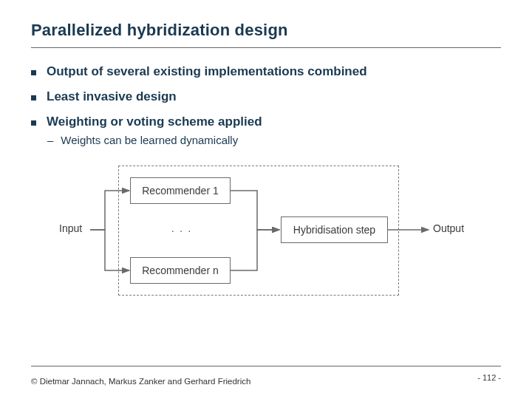 The image size is (532, 399). I want to click on page-number: - 112 -, so click(489, 378).